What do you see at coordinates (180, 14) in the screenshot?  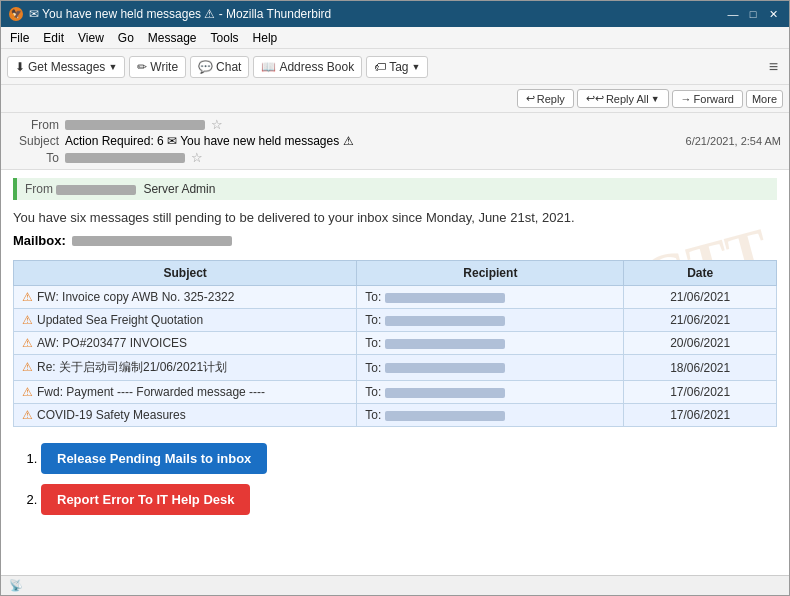 I see `window-title: ✉ You have new held messages ⚠ - Mozilla…` at bounding box center [180, 14].